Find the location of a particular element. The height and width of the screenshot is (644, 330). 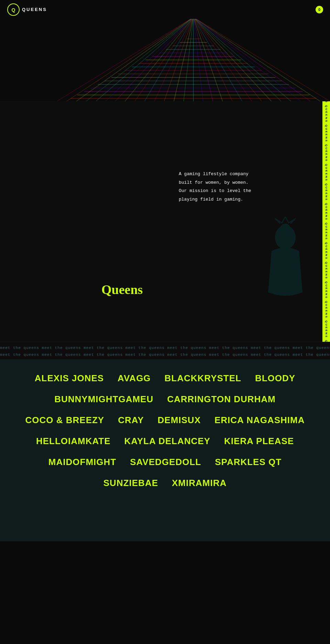

queen-name-1-0: BUNNYMIGHTGAMEU is located at coordinates (104, 399).